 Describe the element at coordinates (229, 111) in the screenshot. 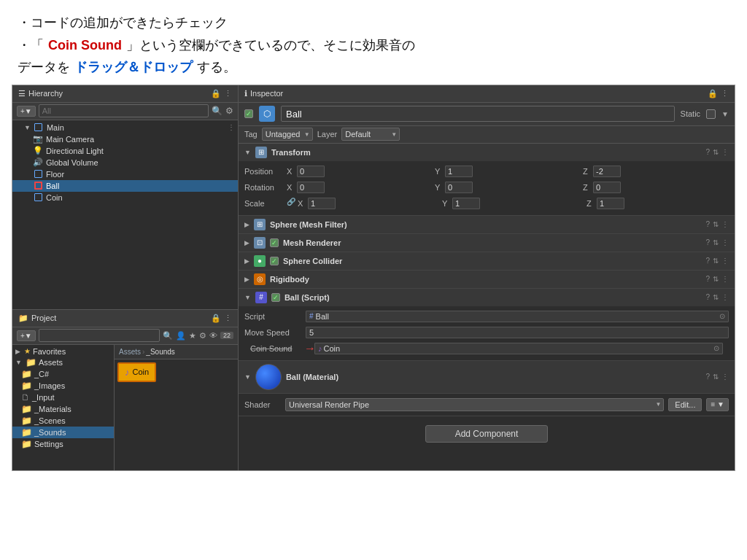

I see `filter-icon: ⚙` at that location.